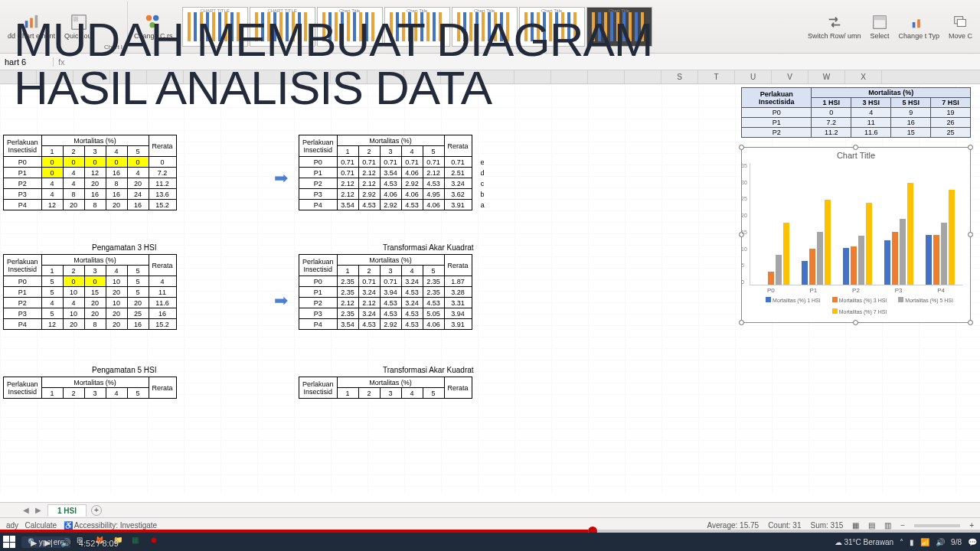  I want to click on zoom-out-icon: −, so click(903, 525).